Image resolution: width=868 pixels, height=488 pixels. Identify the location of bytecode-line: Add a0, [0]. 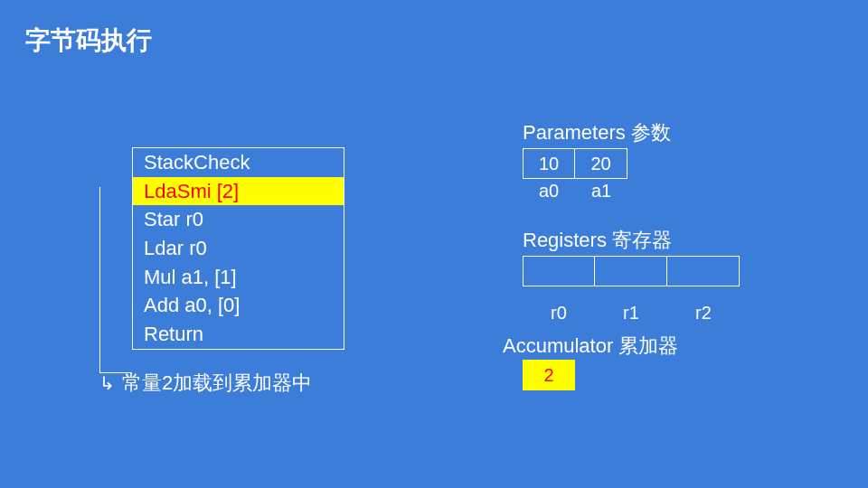
(239, 305).